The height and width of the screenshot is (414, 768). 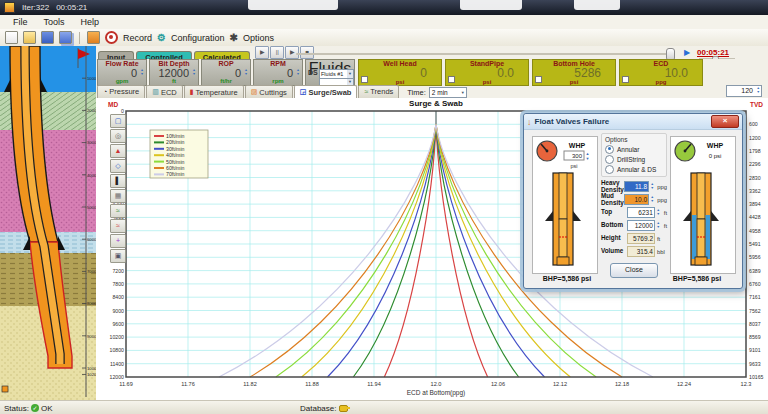 What do you see at coordinates (641, 226) in the screenshot?
I see `bottom-input: 12000` at bounding box center [641, 226].